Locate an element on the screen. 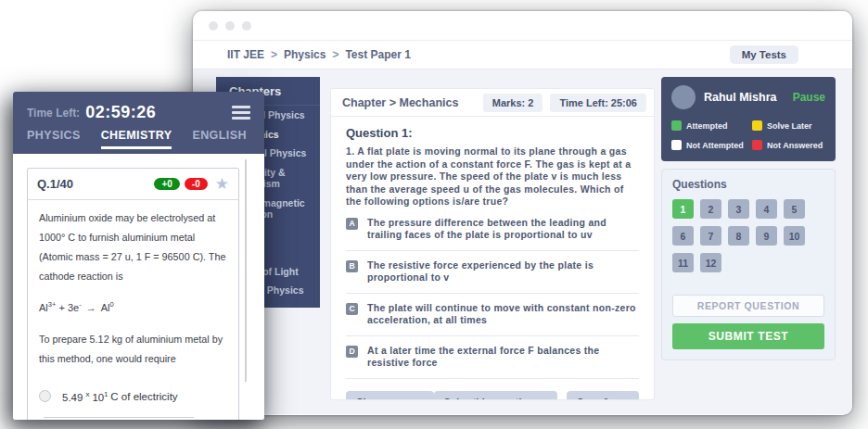  avatar is located at coordinates (683, 97).